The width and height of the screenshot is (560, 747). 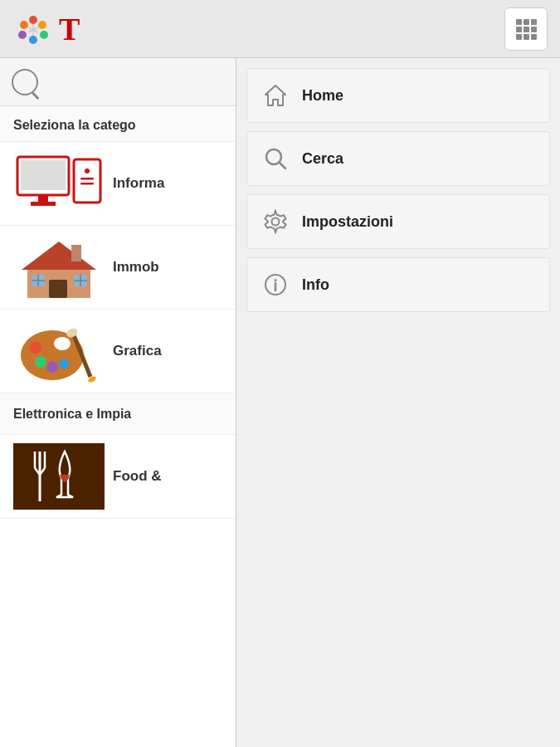 I want to click on search-bar, so click(x=118, y=82).